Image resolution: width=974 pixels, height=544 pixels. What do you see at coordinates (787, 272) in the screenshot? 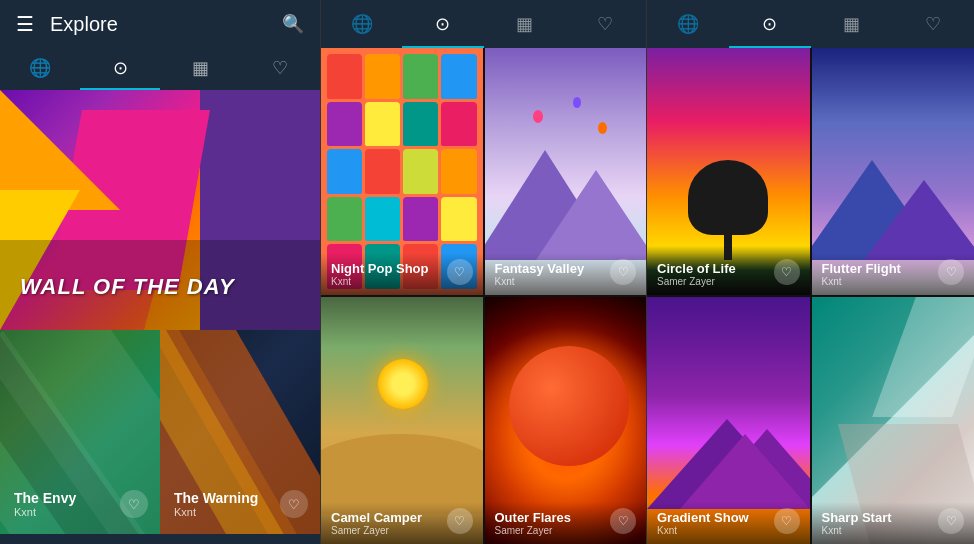
I see `circle-heart-button: ♡` at bounding box center [787, 272].